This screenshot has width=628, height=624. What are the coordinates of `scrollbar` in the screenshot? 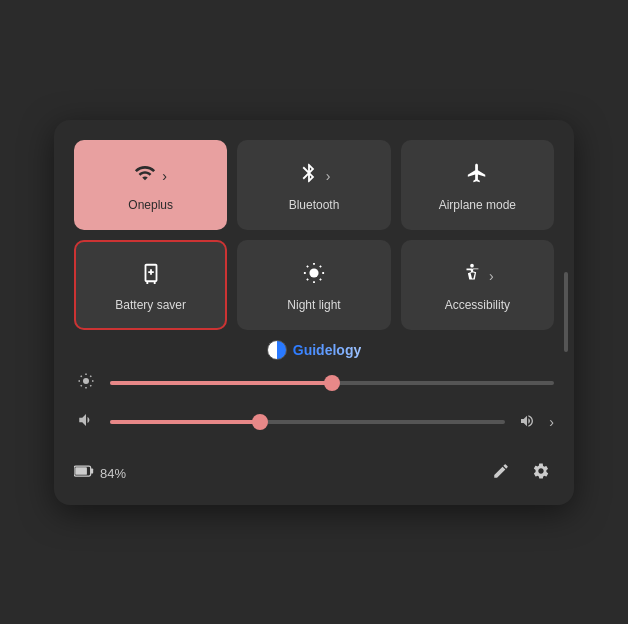 It's located at (566, 312).